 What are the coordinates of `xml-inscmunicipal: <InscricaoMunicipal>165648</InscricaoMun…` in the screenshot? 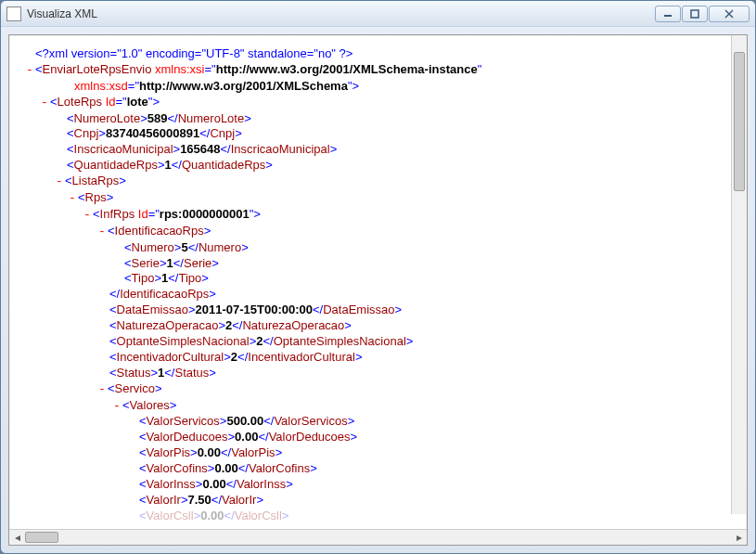 It's located at (202, 150).